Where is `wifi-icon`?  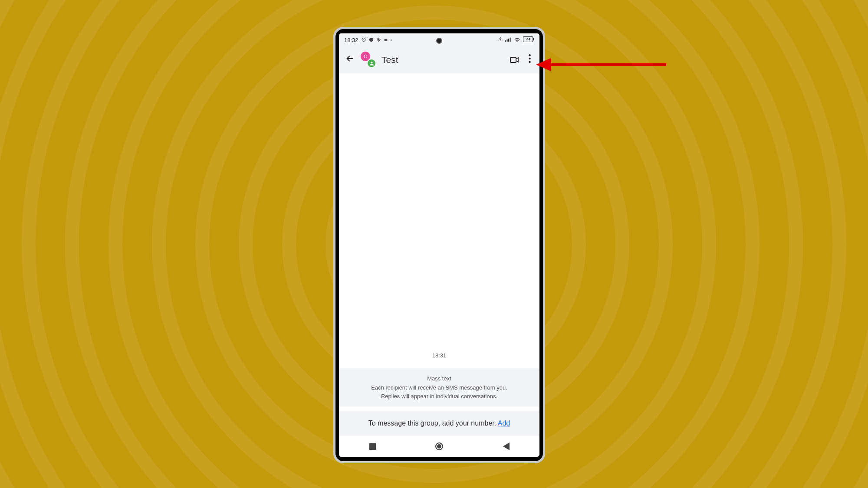 wifi-icon is located at coordinates (517, 40).